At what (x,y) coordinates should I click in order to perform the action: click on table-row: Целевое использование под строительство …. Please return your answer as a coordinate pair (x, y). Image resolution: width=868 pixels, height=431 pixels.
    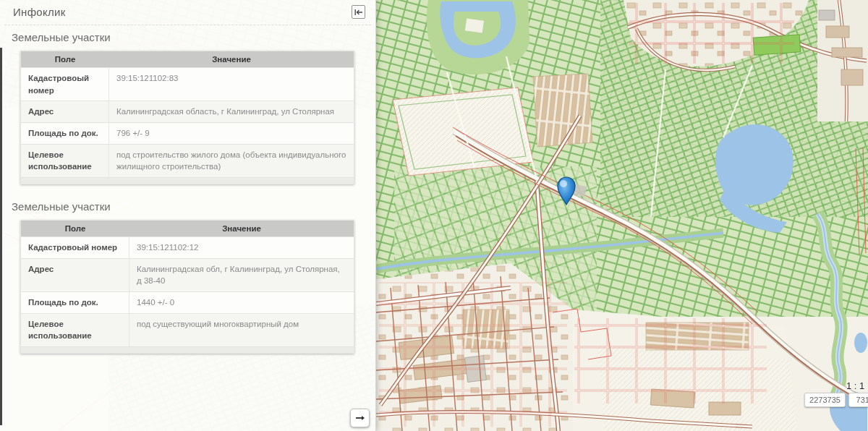
    Looking at the image, I should click on (187, 161).